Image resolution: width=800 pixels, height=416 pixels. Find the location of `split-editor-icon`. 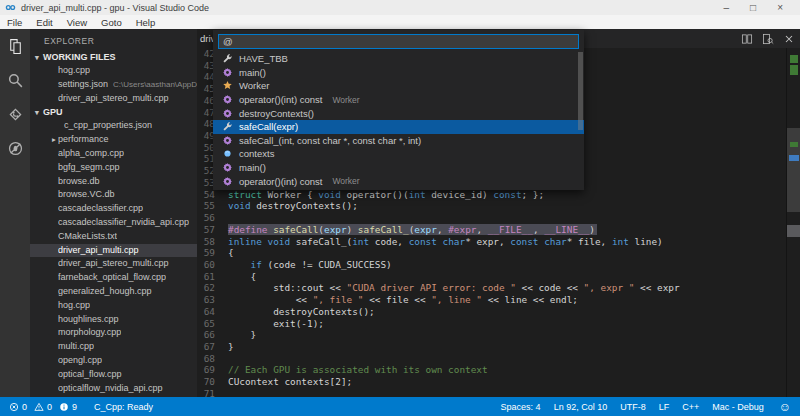

split-editor-icon is located at coordinates (747, 39).